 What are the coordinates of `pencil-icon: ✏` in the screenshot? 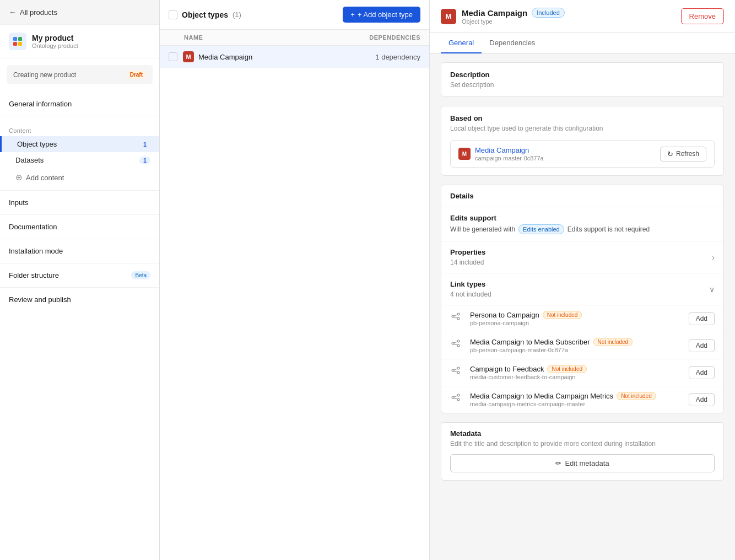 It's located at (559, 463).